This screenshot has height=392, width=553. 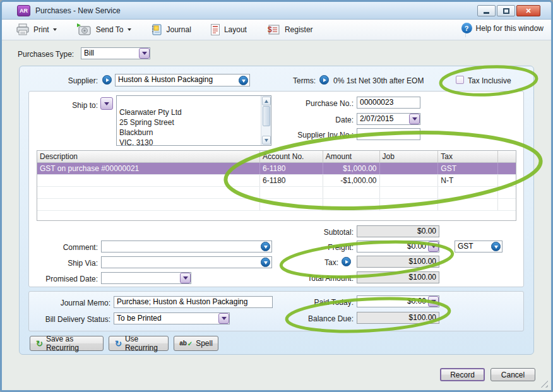 I want to click on terms-detail-arrow-icon, so click(x=324, y=80).